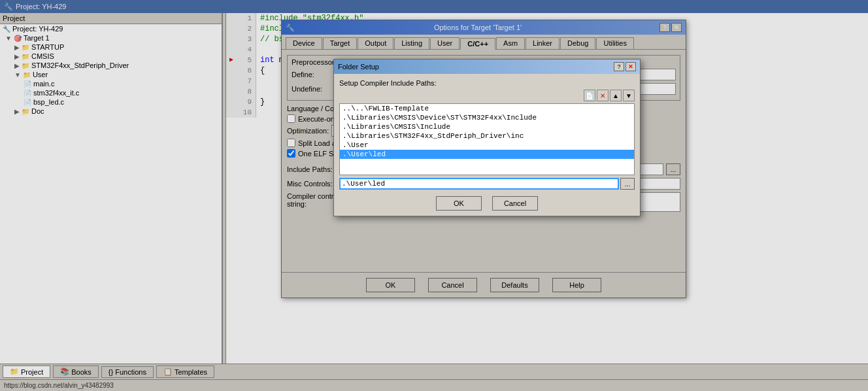  I want to click on folder-help-btn: ?, so click(619, 67).